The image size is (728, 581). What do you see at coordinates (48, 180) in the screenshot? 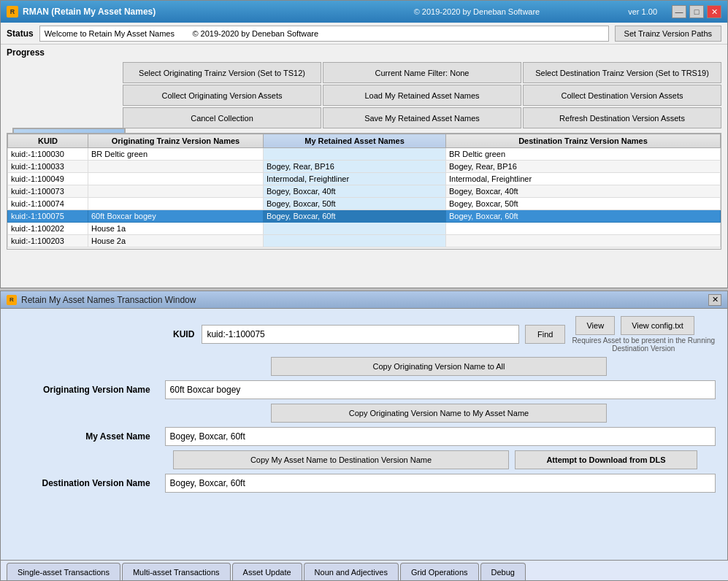
I see `cell-kuid: kuid:-1:100049` at bounding box center [48, 180].